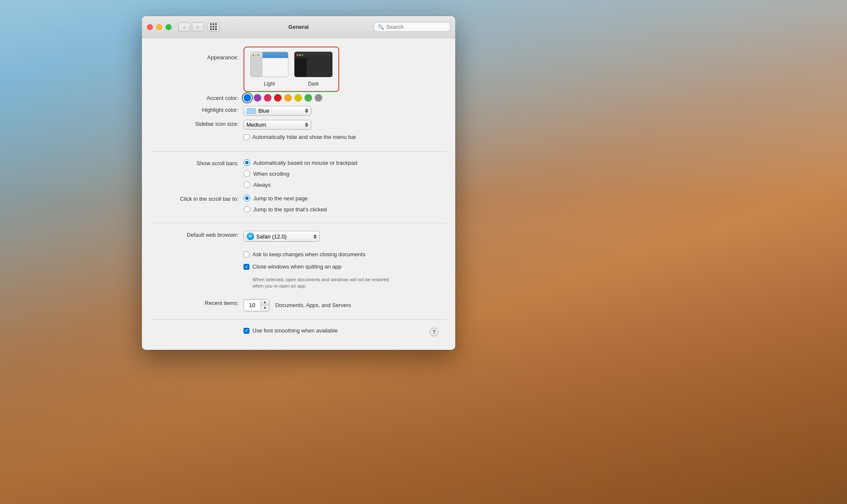 Image resolution: width=847 pixels, height=504 pixels. What do you see at coordinates (299, 205) in the screenshot?
I see `click-scroll-row: Click in the scroll bar to: Jump to the …` at bounding box center [299, 205].